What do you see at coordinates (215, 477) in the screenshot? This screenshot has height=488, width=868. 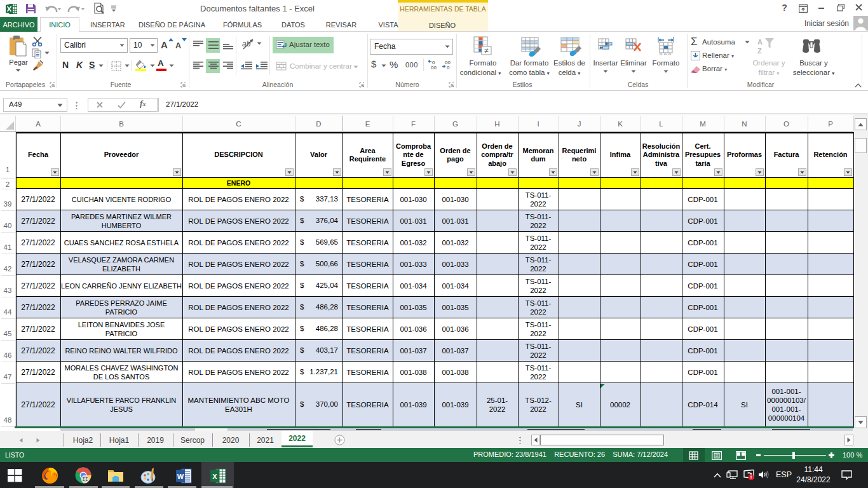 I see `svg-text: X` at bounding box center [215, 477].